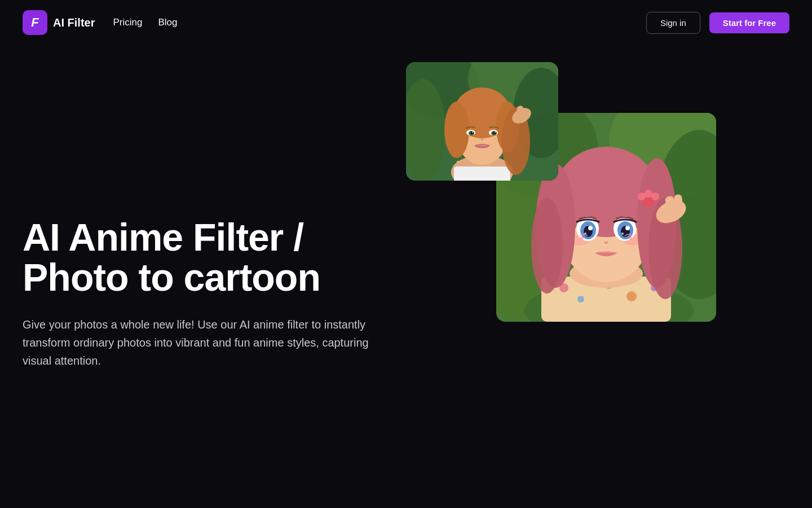 The height and width of the screenshot is (508, 812). Describe the element at coordinates (127, 23) in the screenshot. I see `nav-link-pricing: Pricing` at that location.